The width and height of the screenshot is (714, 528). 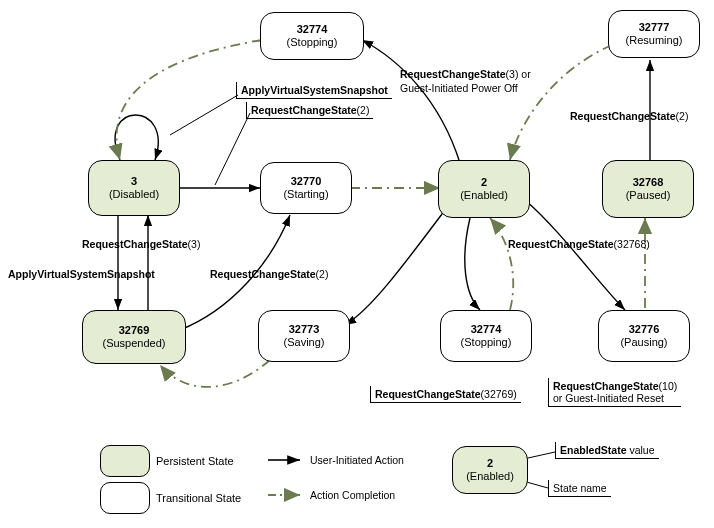 I want to click on label-rcs10: RequestChangeState(10) or Guest-Initiate…, so click(x=614, y=392).